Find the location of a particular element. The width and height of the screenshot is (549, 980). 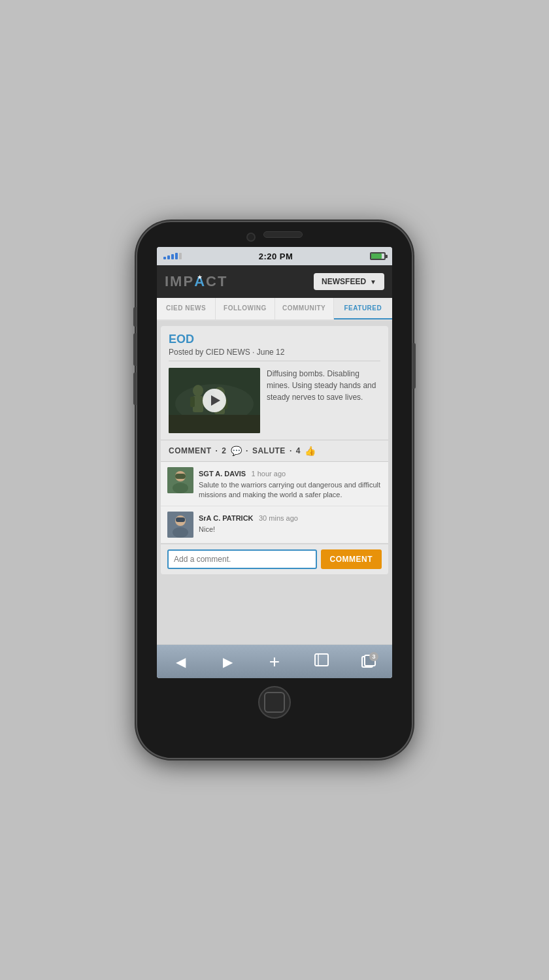

post-title: EOD is located at coordinates (274, 340).